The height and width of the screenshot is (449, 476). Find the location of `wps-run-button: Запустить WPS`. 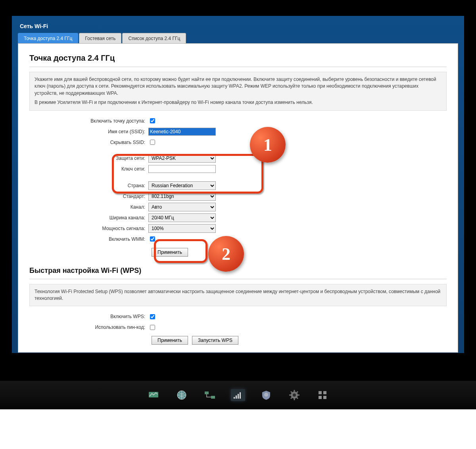

wps-run-button: Запустить WPS is located at coordinates (215, 340).